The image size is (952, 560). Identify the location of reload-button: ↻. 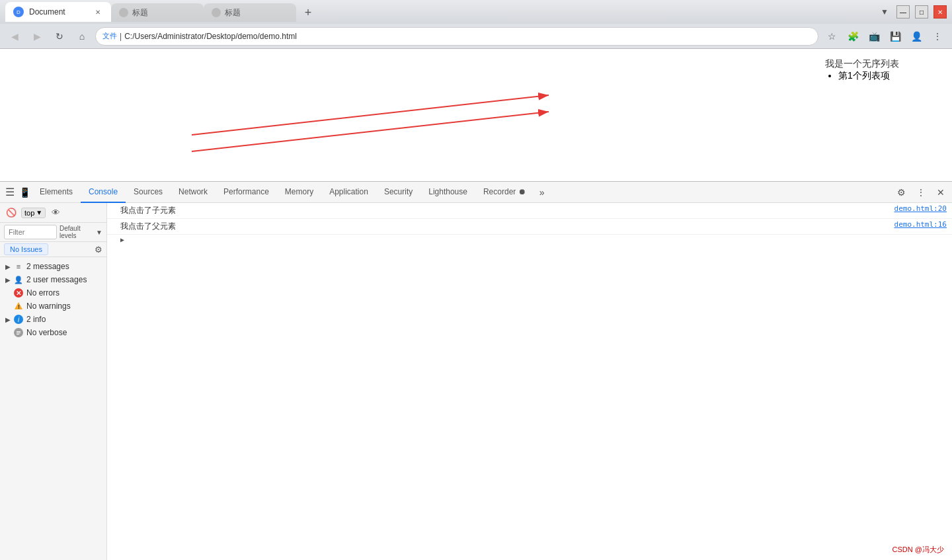
(60, 36).